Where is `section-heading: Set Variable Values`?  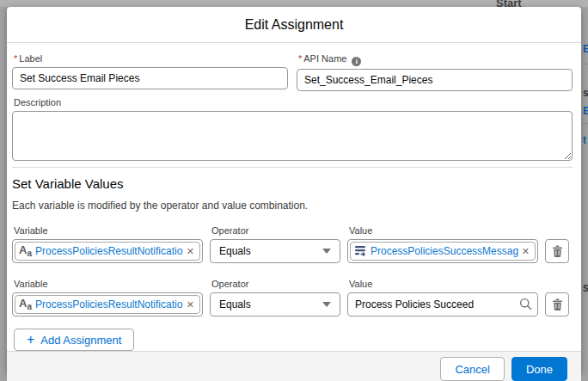
section-heading: Set Variable Values is located at coordinates (292, 184).